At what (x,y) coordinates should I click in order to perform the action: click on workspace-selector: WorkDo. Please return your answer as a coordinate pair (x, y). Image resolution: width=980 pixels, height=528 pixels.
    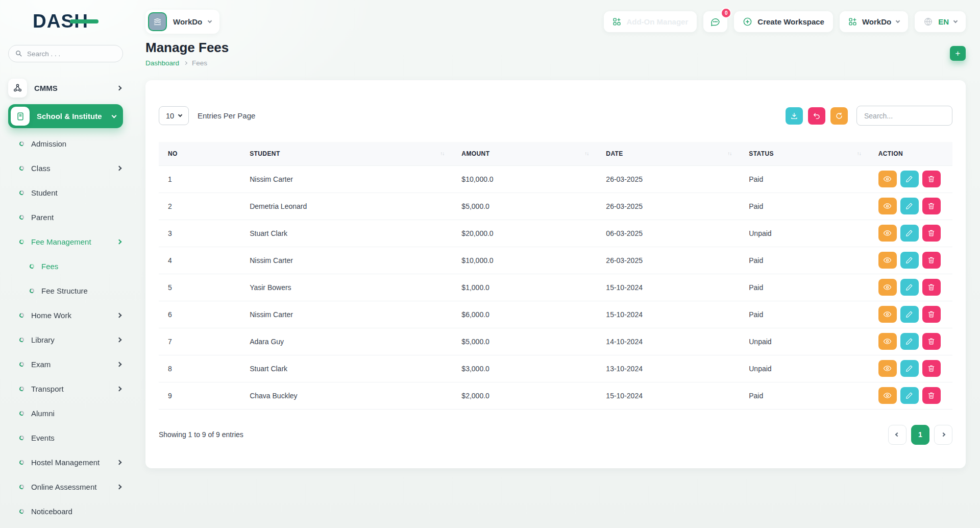
    Looking at the image, I should click on (183, 21).